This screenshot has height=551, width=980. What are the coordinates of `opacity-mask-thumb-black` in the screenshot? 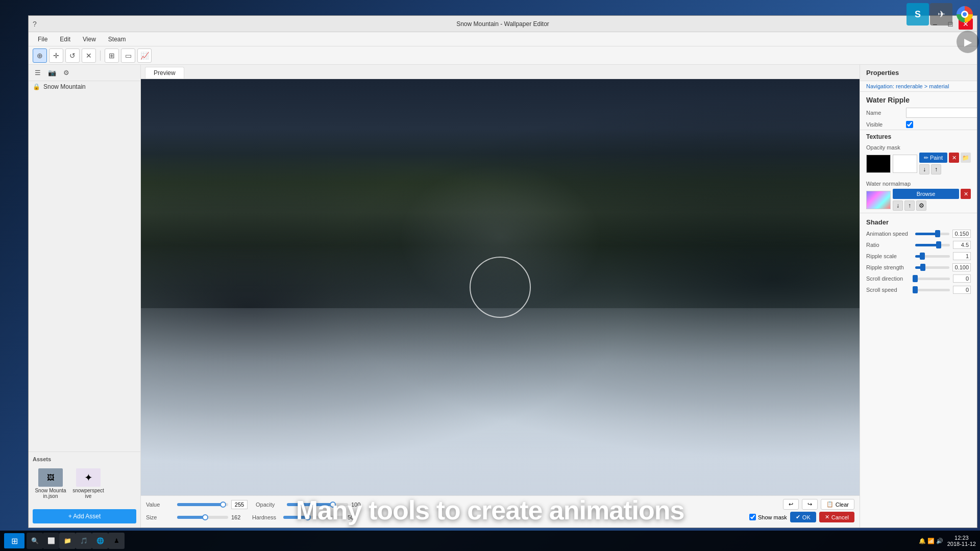 It's located at (878, 164).